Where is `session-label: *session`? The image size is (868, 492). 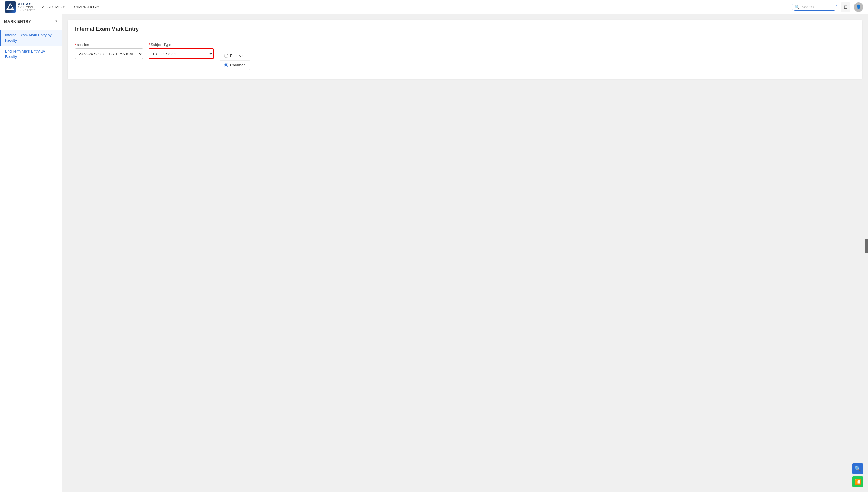 session-label: *session is located at coordinates (109, 45).